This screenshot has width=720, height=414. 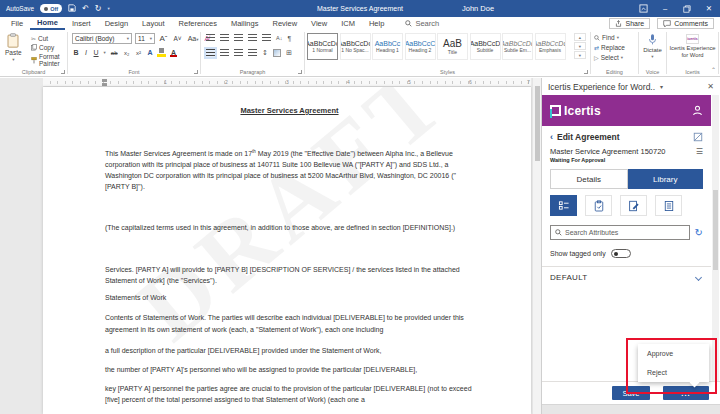 What do you see at coordinates (290, 350) in the screenshot?
I see `paragraph-description: a full description of the particular [DE…` at bounding box center [290, 350].